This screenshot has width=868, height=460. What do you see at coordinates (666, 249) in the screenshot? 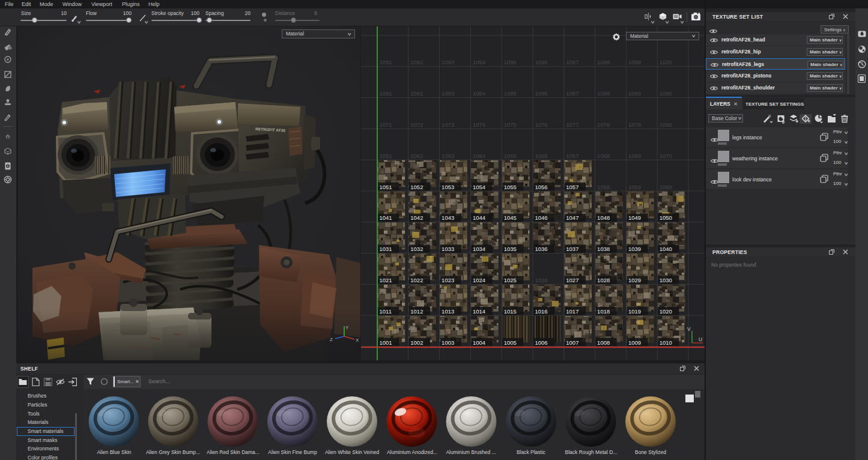
I see `svg-text: 1040` at bounding box center [666, 249].